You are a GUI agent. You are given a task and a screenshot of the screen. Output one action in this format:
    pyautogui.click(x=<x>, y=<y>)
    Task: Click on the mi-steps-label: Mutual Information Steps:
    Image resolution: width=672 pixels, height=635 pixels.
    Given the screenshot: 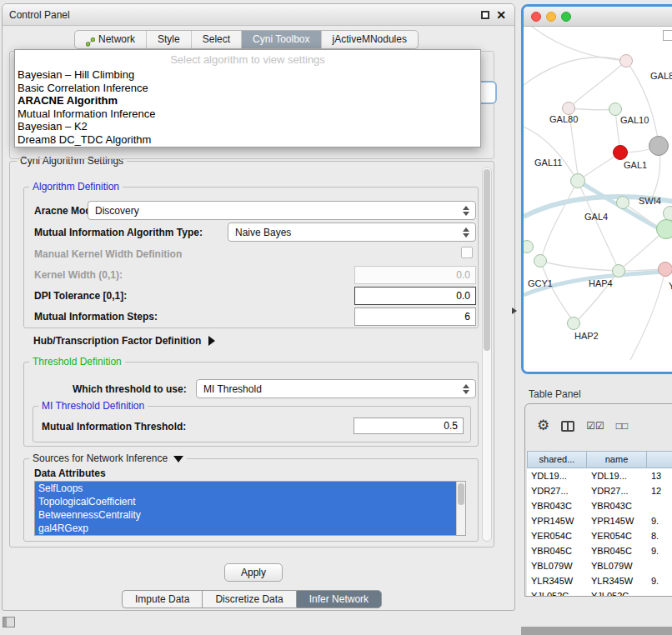 What is the action you would take?
    pyautogui.click(x=96, y=317)
    